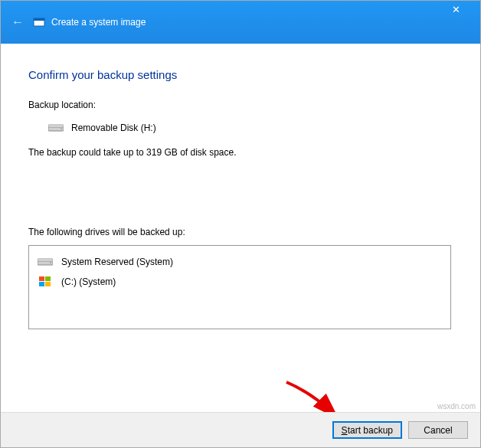 This screenshot has width=481, height=448. What do you see at coordinates (456, 406) in the screenshot?
I see `watermark-text: wsxdn.com` at bounding box center [456, 406].